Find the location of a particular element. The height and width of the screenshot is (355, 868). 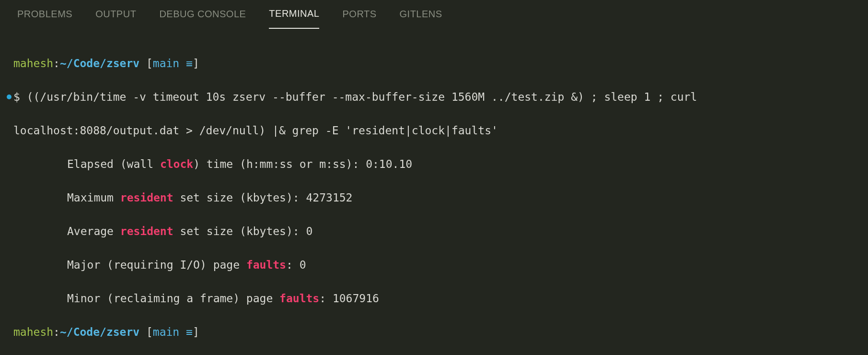

panel-tabs: PROBLEMS OUTPUT DEBUG CONSOLE TERMINAL P… is located at coordinates (434, 13).